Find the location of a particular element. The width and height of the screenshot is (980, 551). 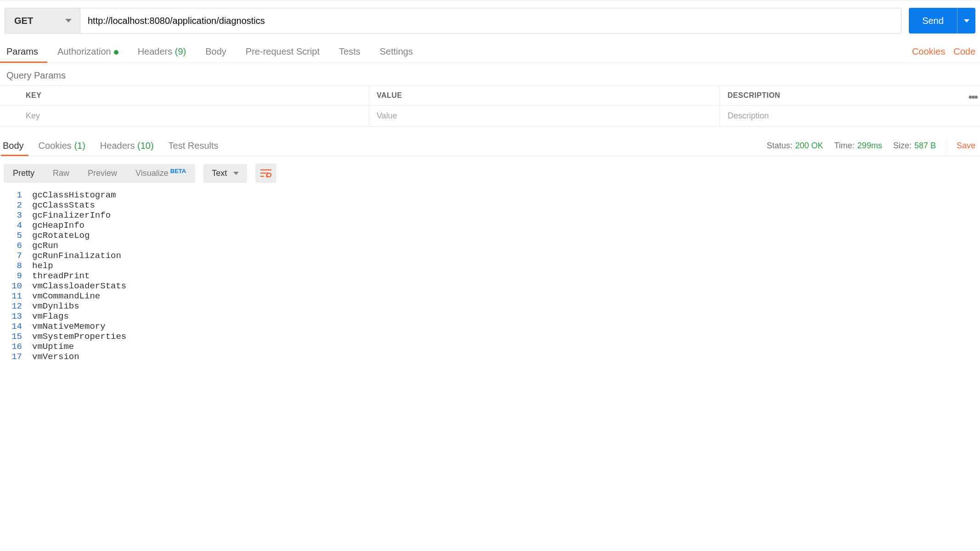

tab-tests: Tests is located at coordinates (350, 51).